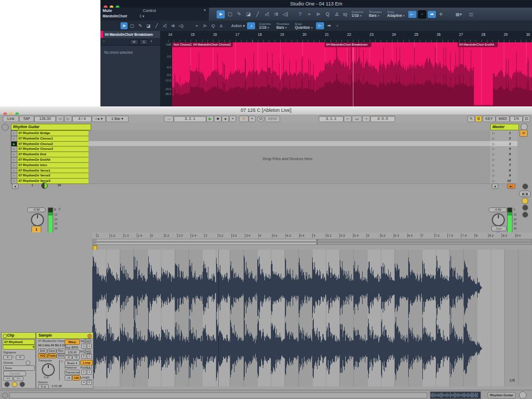 This screenshot has width=532, height=399. Describe the element at coordinates (345, 14) in the screenshot. I see `iq-label: IQ` at that location.